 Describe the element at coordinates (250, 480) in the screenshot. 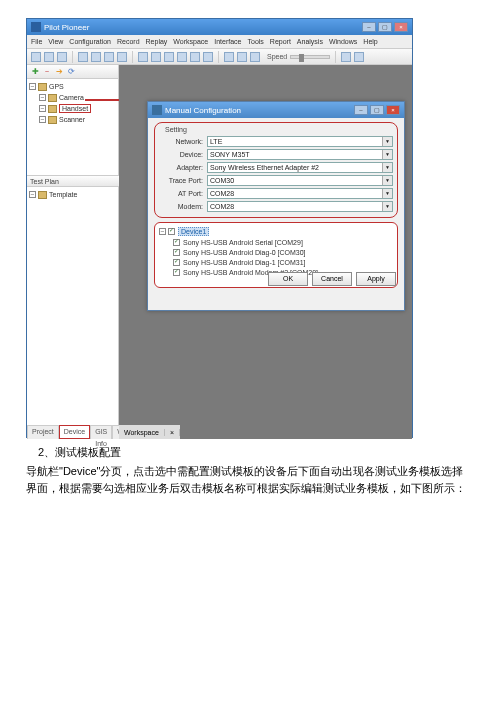

I see `doc-paragraph: 导航栏"Device"分页，点击选中需配置测试模板的设备后下面自动出现各测试业务…` at that location.